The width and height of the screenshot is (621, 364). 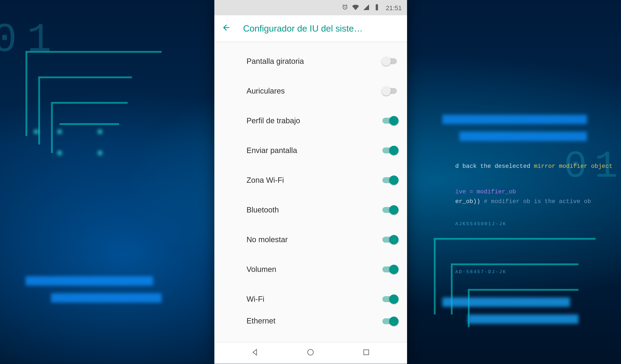 I want to click on wifi-icon, so click(x=356, y=7).